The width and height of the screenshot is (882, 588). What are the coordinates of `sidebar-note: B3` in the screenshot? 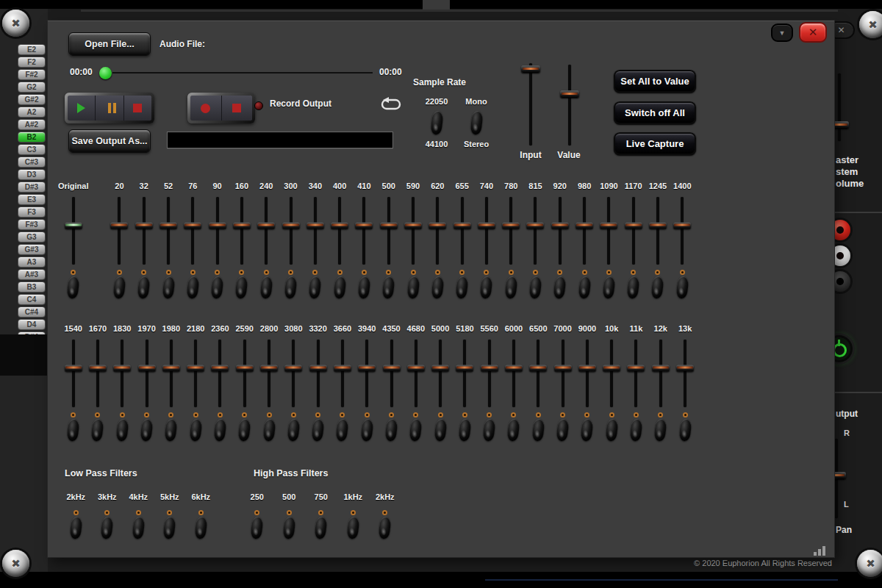 It's located at (32, 287).